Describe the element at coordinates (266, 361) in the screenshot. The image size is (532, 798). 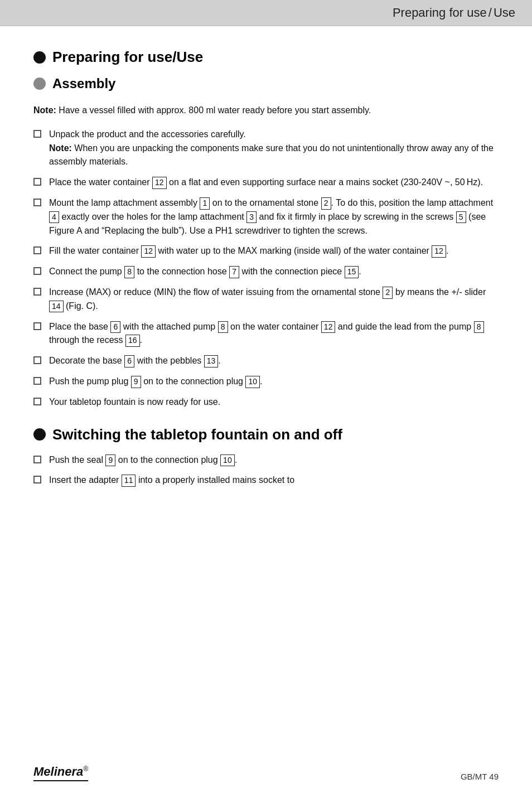
I see `list-item: Decorate the base 6 with the pebbles 13.` at that location.